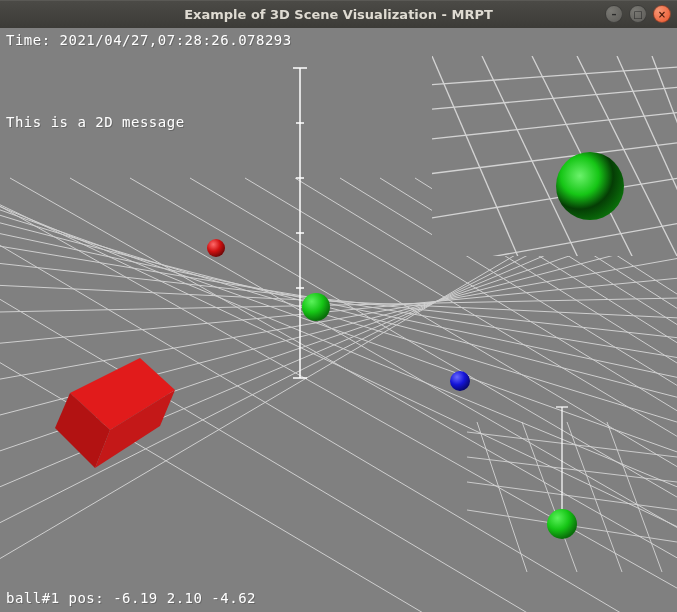 The image size is (677, 612). What do you see at coordinates (614, 14) in the screenshot?
I see `minimize-button: –` at bounding box center [614, 14].